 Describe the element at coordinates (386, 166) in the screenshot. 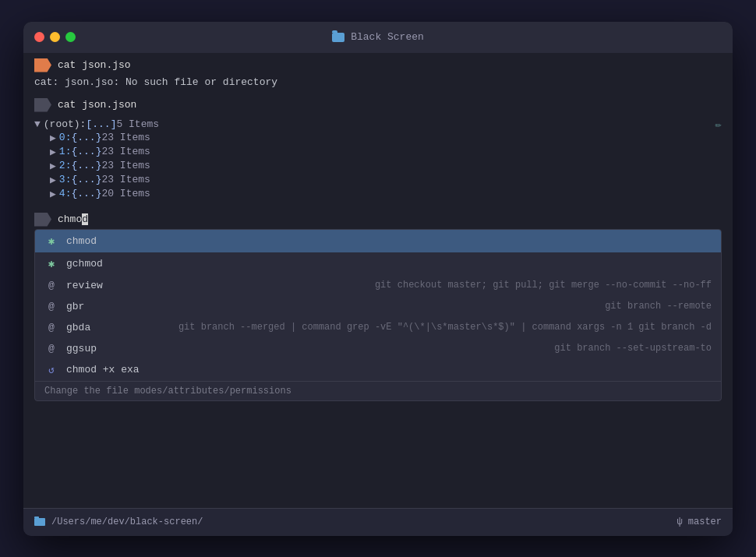

I see `json-item-2: ▶ 2: {...} 23 Items` at that location.